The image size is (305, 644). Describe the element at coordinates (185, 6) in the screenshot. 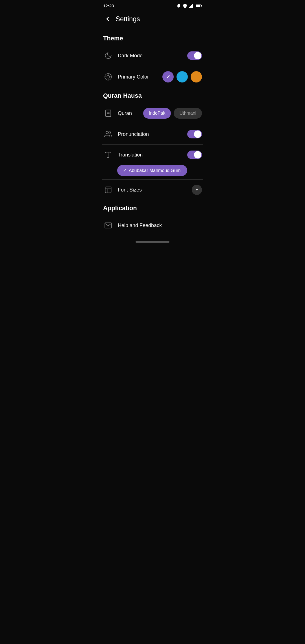

I see `shield-icon` at that location.